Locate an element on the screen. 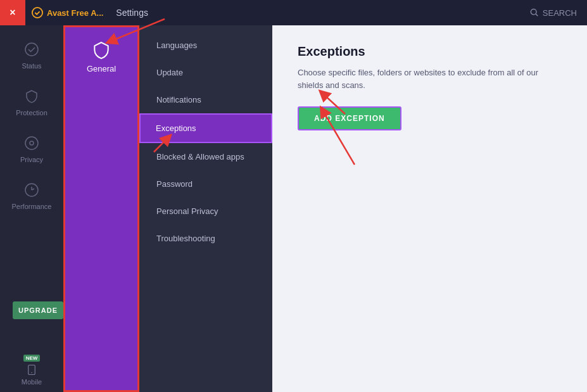 This screenshot has width=587, height=392. content-description: Choose specific files, folders or websit… is located at coordinates (429, 79).